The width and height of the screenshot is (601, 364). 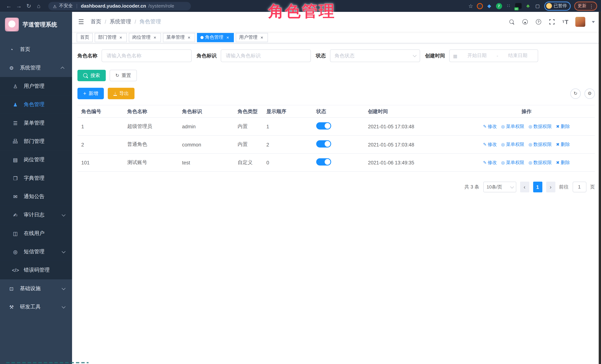 I want to click on refresh-table-button, so click(x=575, y=94).